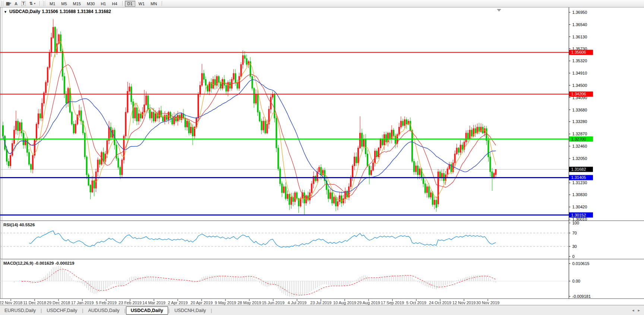 The height and width of the screenshot is (315, 644). I want to click on tab-audusd: AUDUSD,Daily, so click(104, 311).